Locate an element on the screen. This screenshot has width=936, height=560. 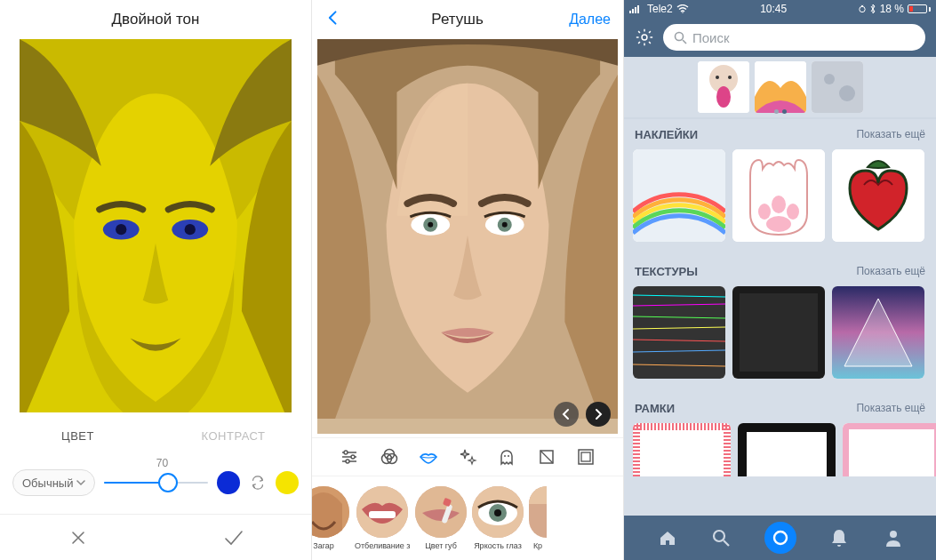
screen-title: Двойной тон is located at coordinates (156, 20).